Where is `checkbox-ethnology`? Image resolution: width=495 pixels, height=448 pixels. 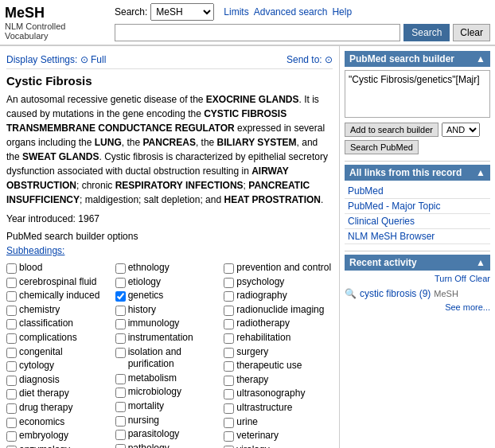
checkbox-ethnology is located at coordinates (121, 269).